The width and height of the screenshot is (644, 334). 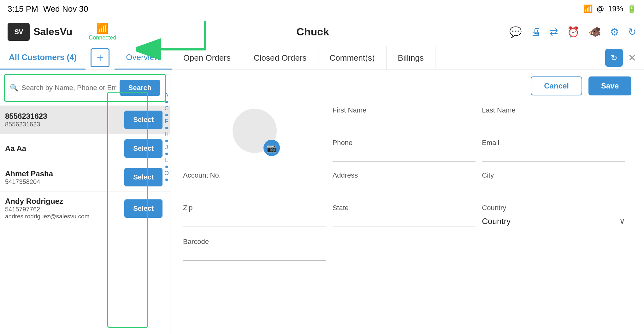 What do you see at coordinates (65, 116) in the screenshot?
I see `customer-name: 8556231623` at bounding box center [65, 116].